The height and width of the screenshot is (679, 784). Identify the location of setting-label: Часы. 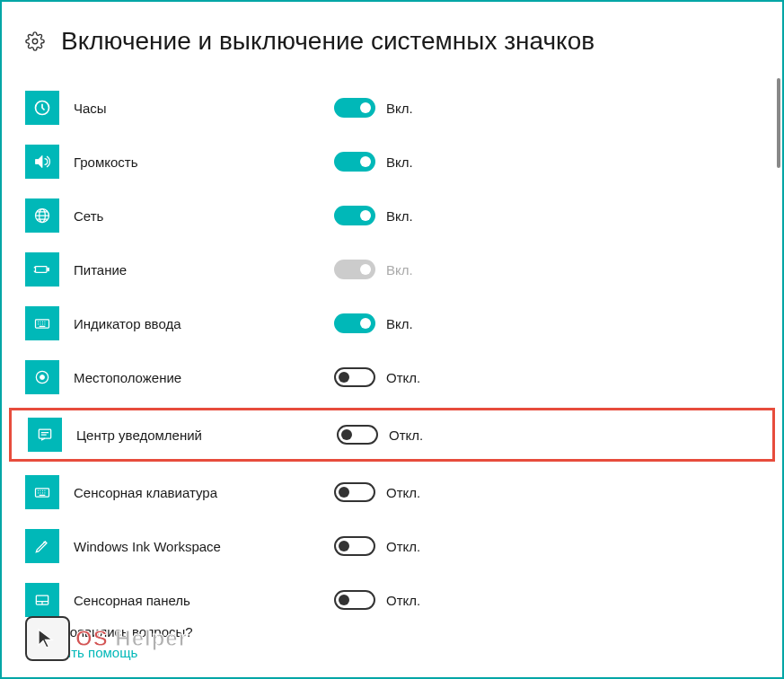
(204, 108).